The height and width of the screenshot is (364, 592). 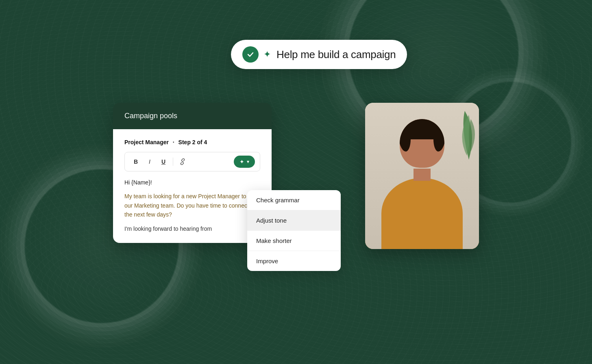 I want to click on step-info: Project Manager · Step 2 of 4, so click(x=192, y=142).